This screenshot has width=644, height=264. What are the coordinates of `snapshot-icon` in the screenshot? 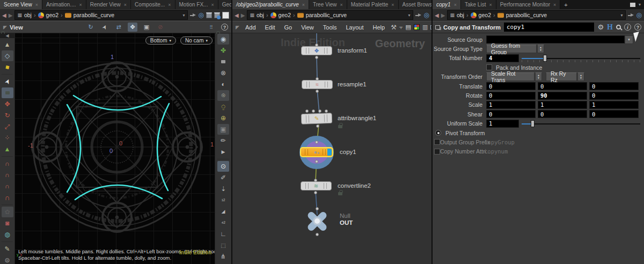 It's located at (225, 15).